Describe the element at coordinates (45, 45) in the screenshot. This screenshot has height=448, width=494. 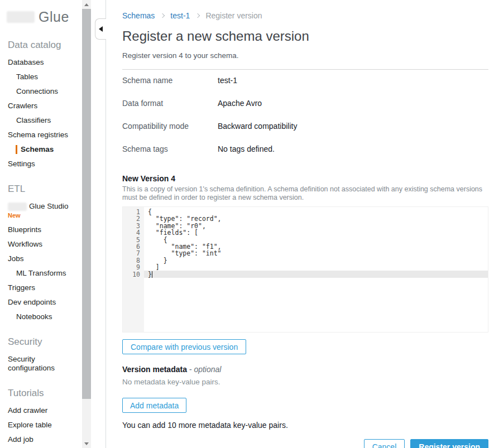
I see `section-header-data-catalog: Data catalog` at that location.